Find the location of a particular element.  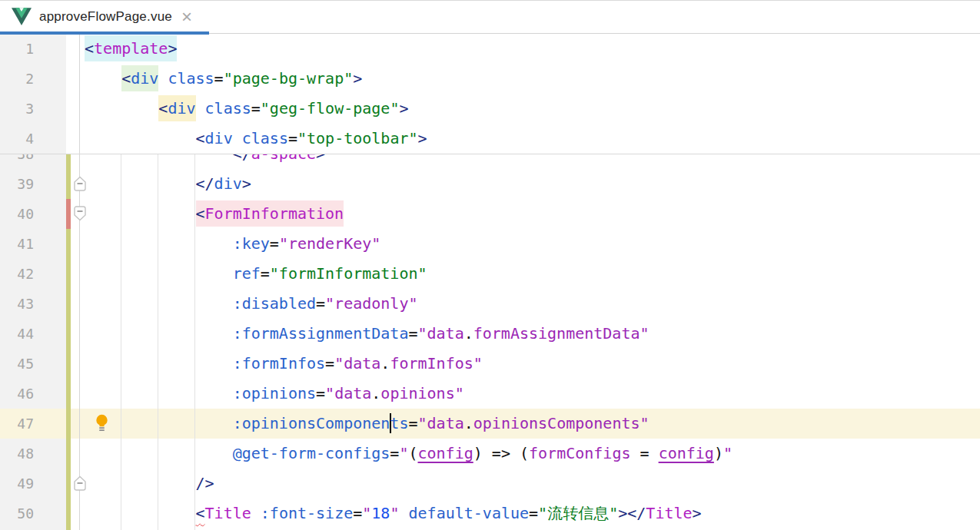

code-text: :disabled="readonly" is located at coordinates (251, 304).